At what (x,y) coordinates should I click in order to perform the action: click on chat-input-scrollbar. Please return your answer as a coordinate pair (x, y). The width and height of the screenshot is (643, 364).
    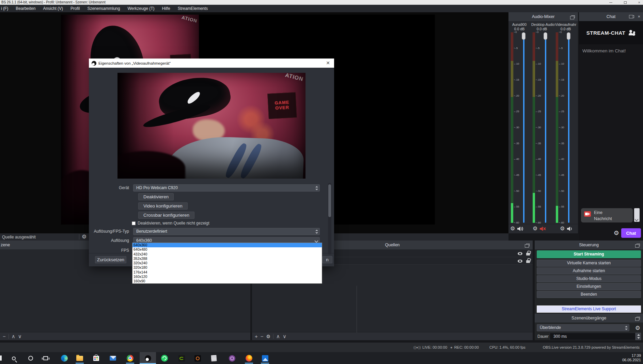
    Looking at the image, I should click on (637, 215).